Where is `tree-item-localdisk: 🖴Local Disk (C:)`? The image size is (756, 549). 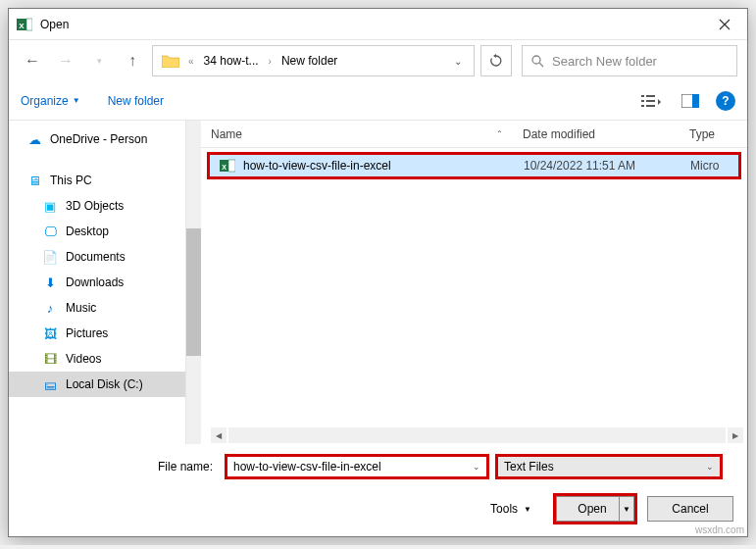 tree-item-localdisk: 🖴Local Disk (C:) is located at coordinates (97, 384).